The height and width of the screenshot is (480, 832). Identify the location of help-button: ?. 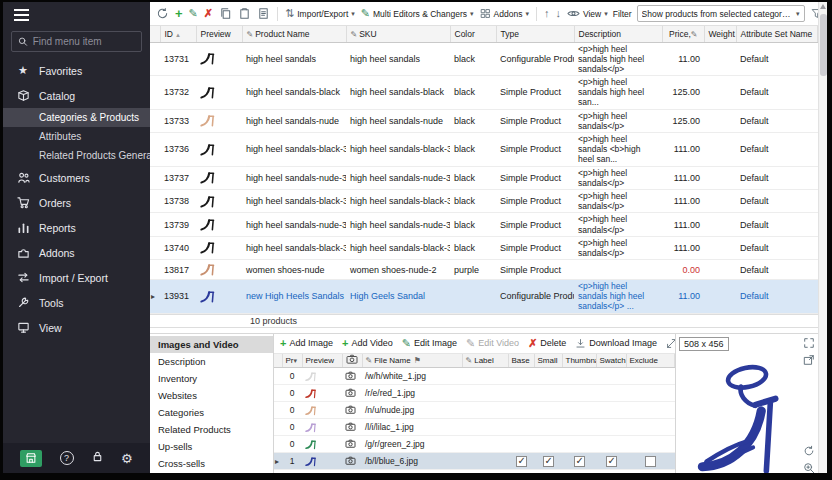
(67, 458).